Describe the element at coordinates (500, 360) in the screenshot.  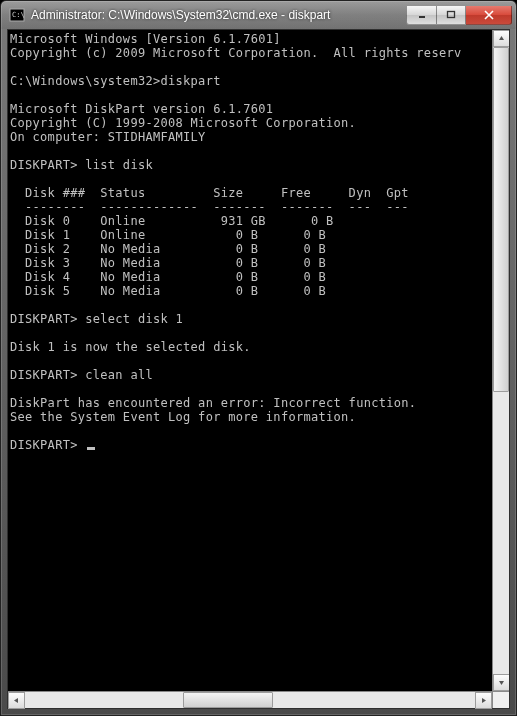
I see `vertical-scrollbar` at that location.